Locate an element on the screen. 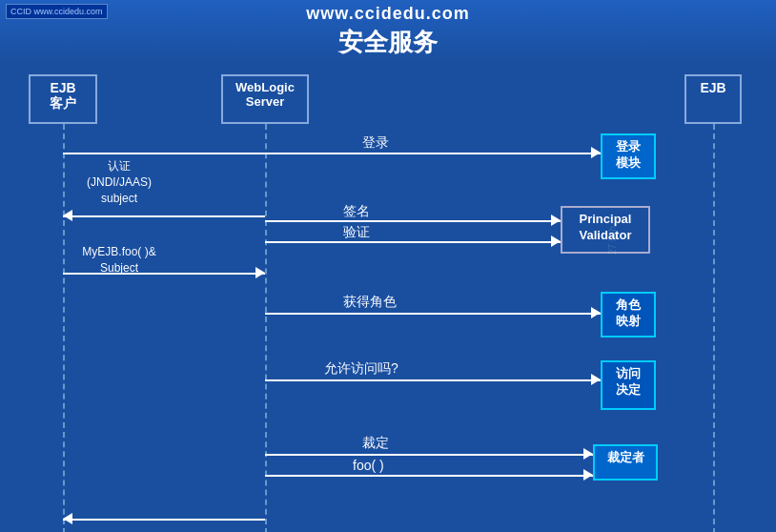 This screenshot has height=532, width=776. arrow-back-1-head is located at coordinates (68, 215).